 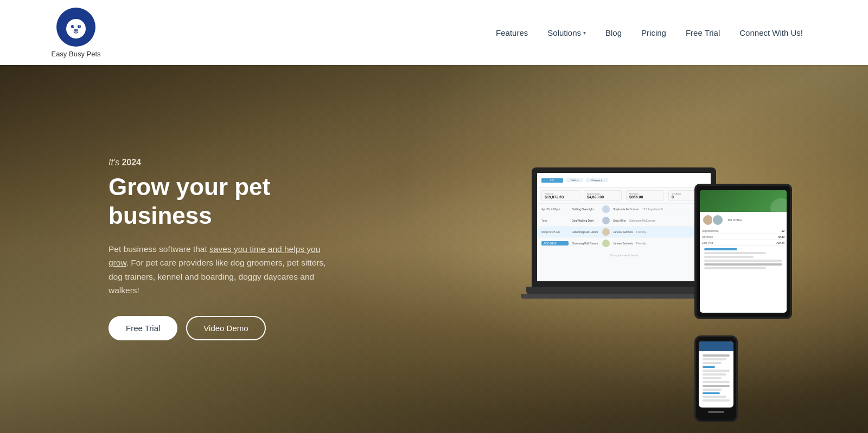 What do you see at coordinates (512, 33) in the screenshot?
I see `nav-features: Features` at bounding box center [512, 33].